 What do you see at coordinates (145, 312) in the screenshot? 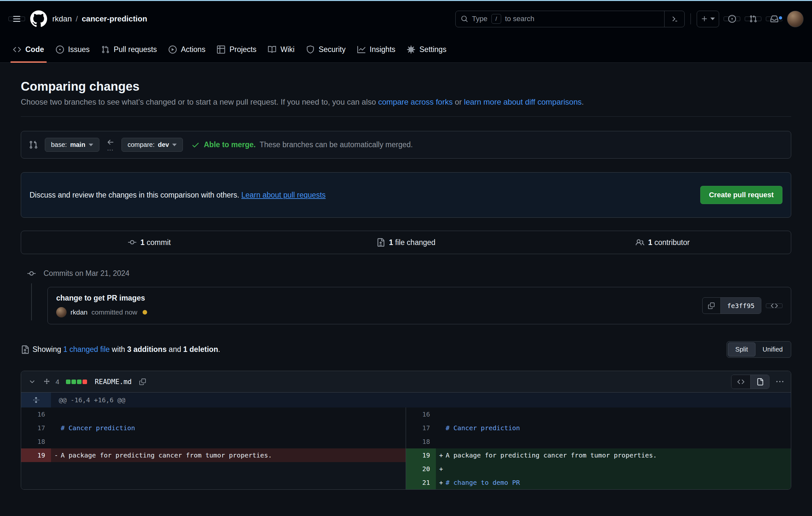
I see `commit-status-pending-dot` at bounding box center [145, 312].